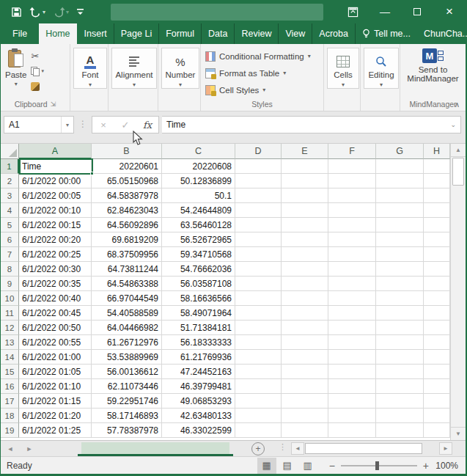  I want to click on row-header-6: 6, so click(10, 240).